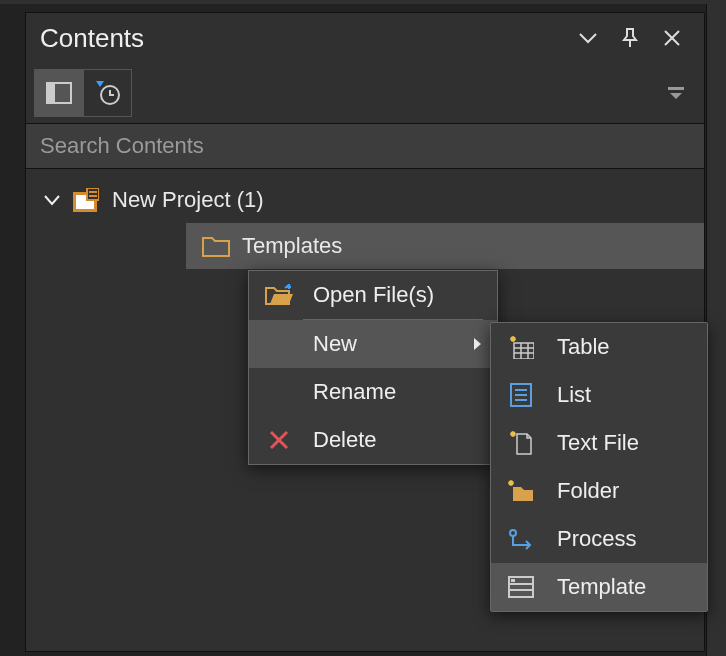 This screenshot has height=656, width=726. Describe the element at coordinates (521, 539) in the screenshot. I see `process-icon` at that location.